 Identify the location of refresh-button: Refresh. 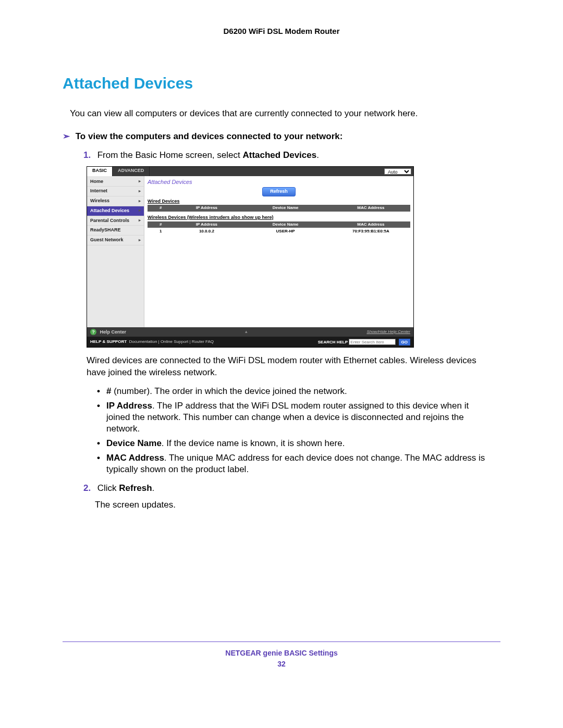
(279, 192).